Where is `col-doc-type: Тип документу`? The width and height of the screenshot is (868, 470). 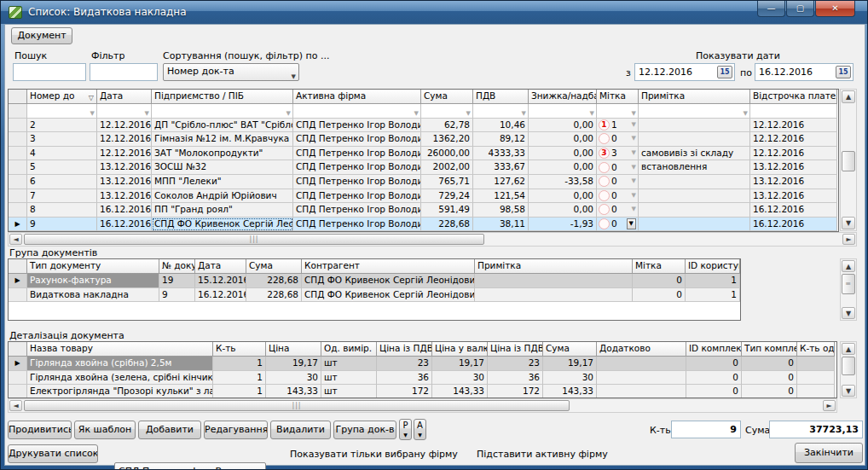
col-doc-type: Тип документу is located at coordinates (94, 266).